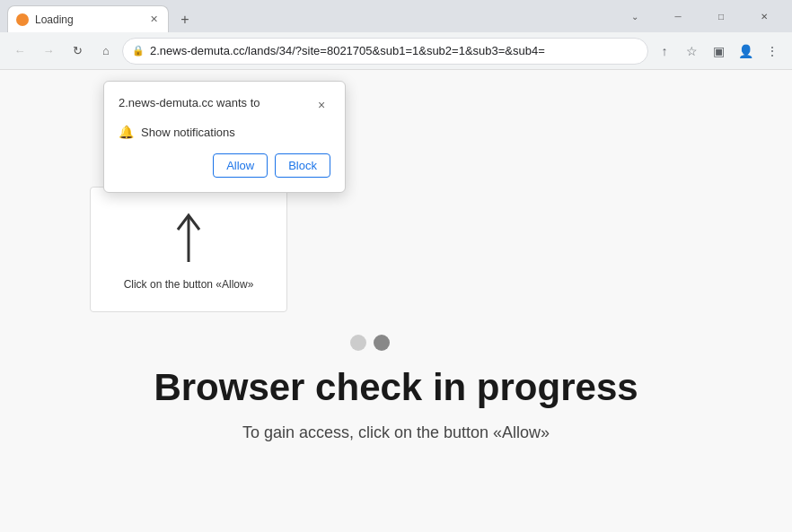 The width and height of the screenshot is (792, 532). What do you see at coordinates (20, 51) in the screenshot?
I see `back-button: ←` at bounding box center [20, 51].